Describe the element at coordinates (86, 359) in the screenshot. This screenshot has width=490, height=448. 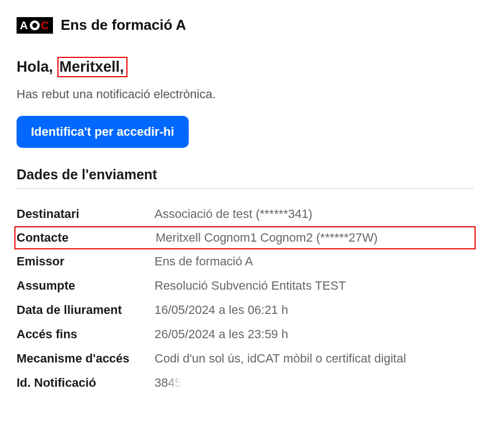
I see `label-mecanisme: Mecanisme d'accés` at that location.